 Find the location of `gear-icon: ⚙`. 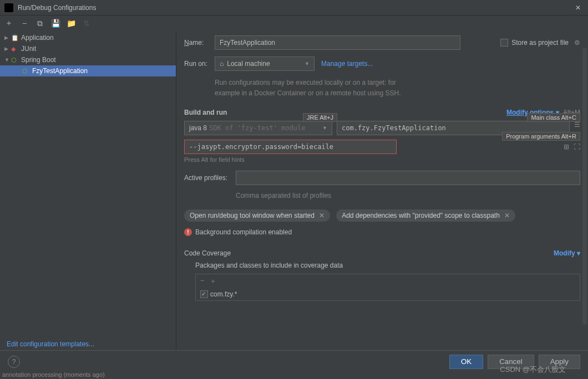

gear-icon: ⚙ is located at coordinates (577, 43).